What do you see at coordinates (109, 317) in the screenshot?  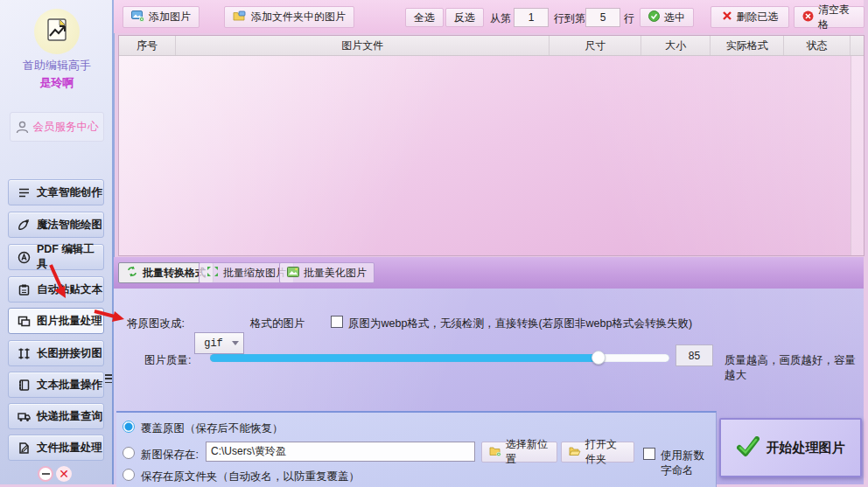 I see `annotation-arrow-to-setting` at bounding box center [109, 317].